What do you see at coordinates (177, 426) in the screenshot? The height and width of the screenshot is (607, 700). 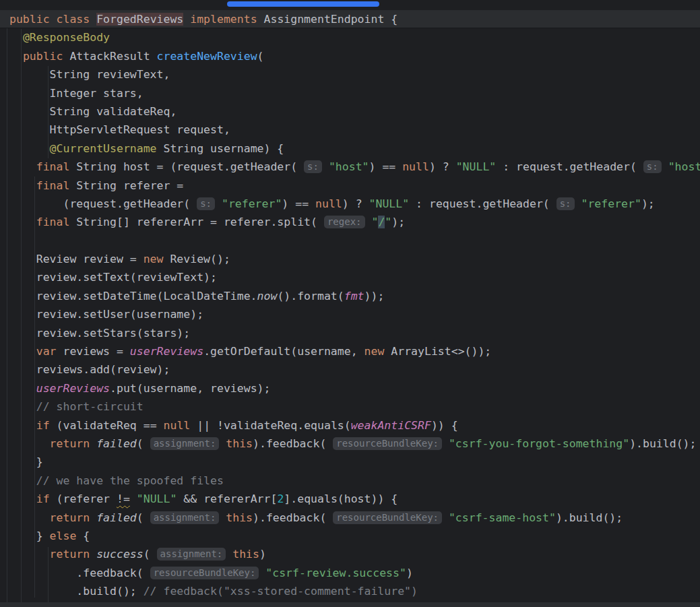 I see `code-token: null` at bounding box center [177, 426].